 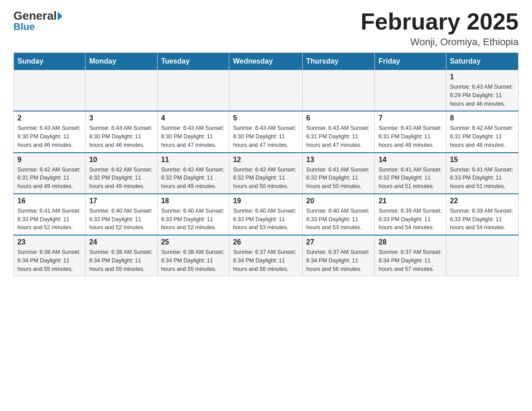 I want to click on day-number: 9, so click(x=49, y=160).